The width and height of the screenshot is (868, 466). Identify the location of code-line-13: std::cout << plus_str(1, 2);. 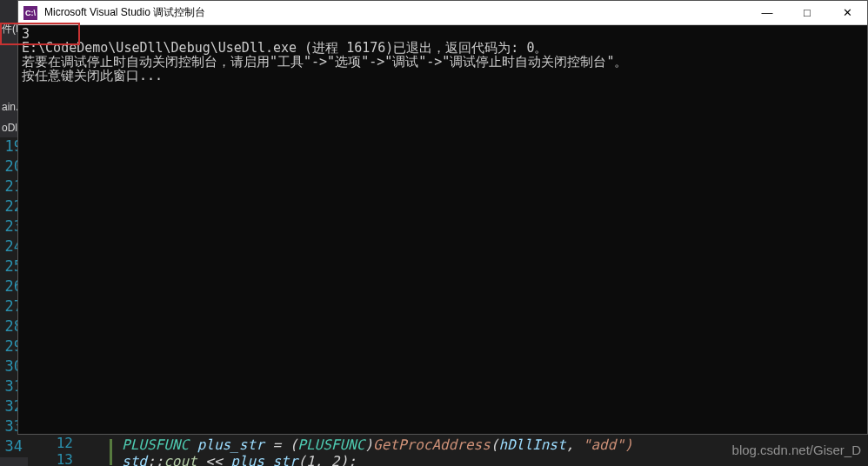
(239, 459).